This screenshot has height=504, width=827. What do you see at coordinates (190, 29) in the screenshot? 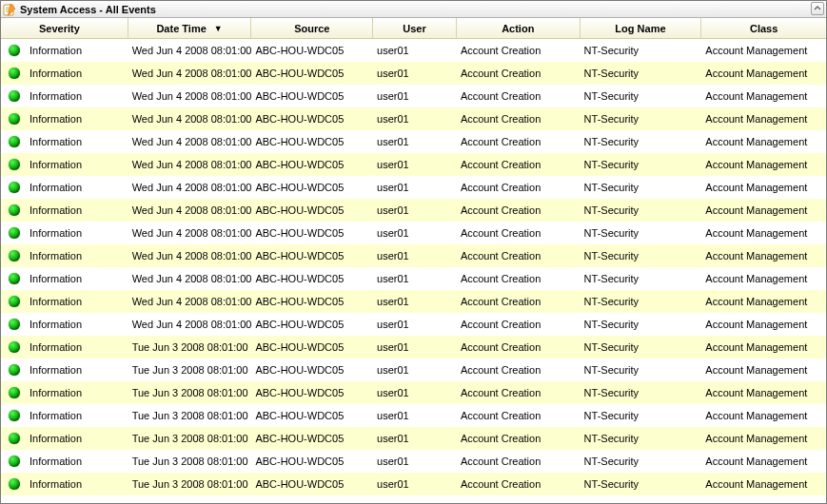
I see `col-header-datetime: Date Time ▼` at bounding box center [190, 29].